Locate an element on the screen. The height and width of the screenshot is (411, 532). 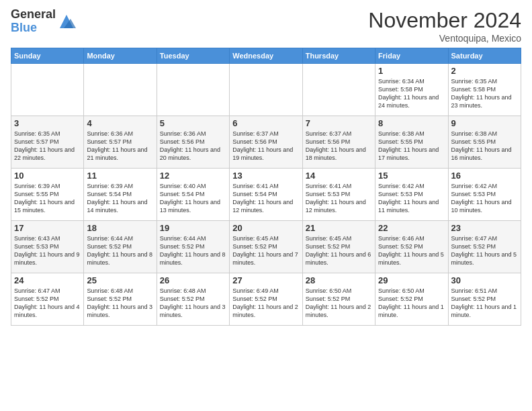
header-row: Sunday Monday Tuesday Wednesday Thursday… is located at coordinates (266, 56).